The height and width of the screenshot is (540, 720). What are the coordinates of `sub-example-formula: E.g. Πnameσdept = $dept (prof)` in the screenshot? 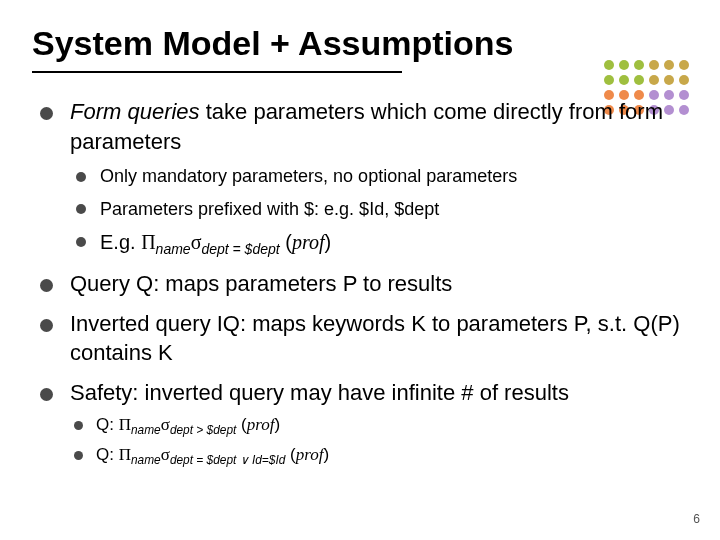 It's located at (379, 244).